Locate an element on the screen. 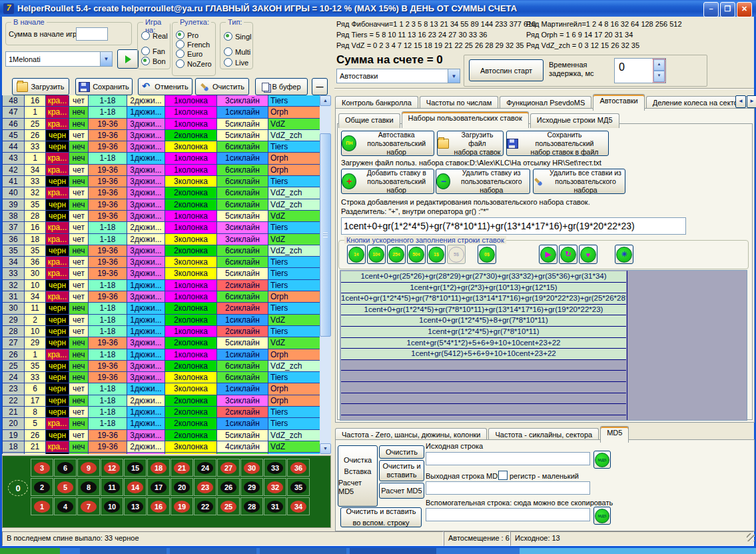 The image size is (756, 554). chip-25c-button: 25¢ is located at coordinates (396, 255).